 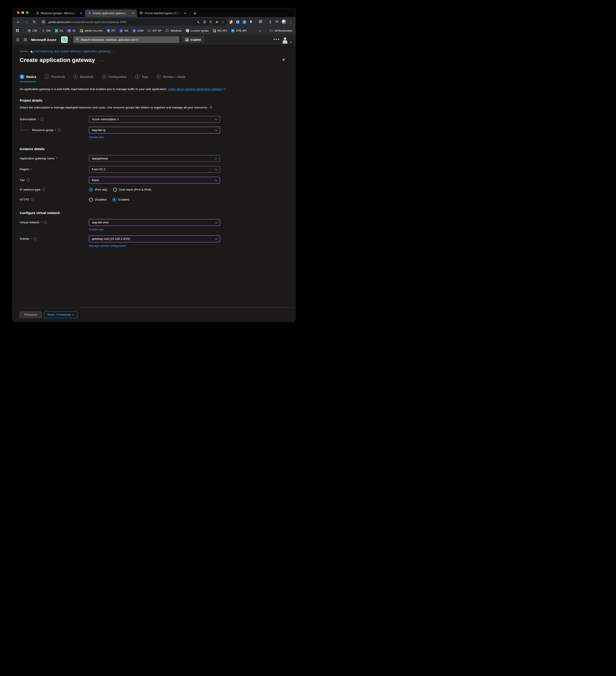 What do you see at coordinates (238, 22) in the screenshot?
I see `password-manager-extension-icon` at bounding box center [238, 22].